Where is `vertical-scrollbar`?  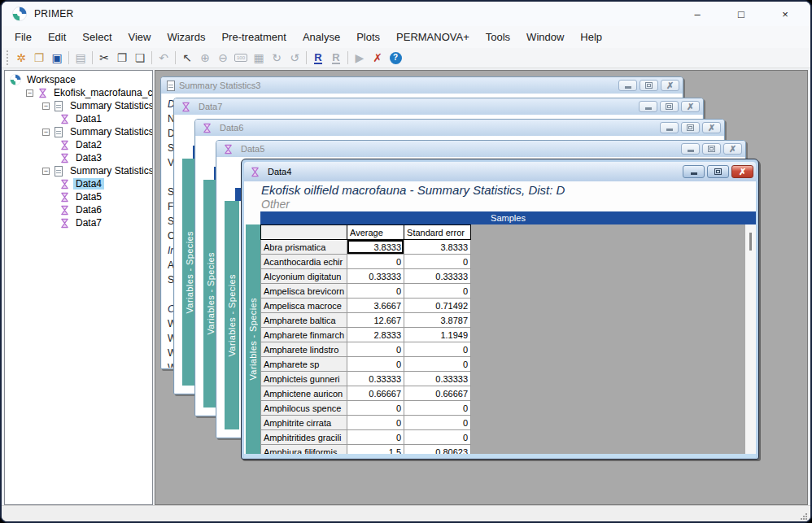 vertical-scrollbar is located at coordinates (750, 339).